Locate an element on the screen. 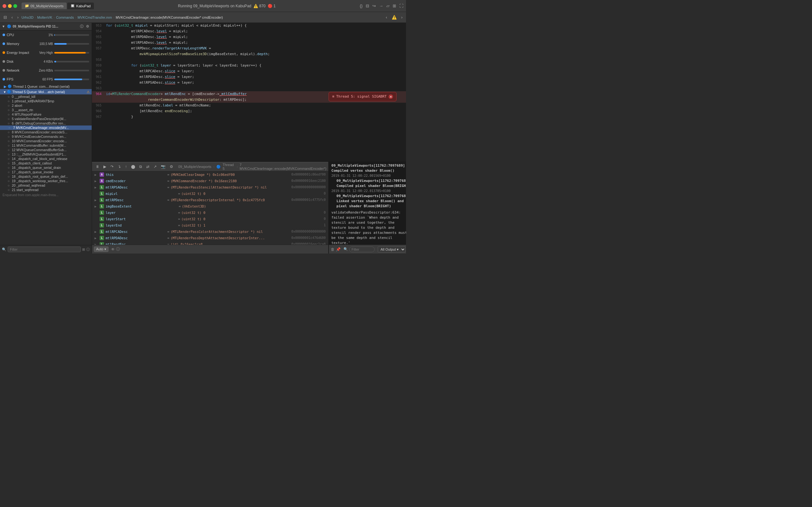 The image size is (812, 507). frame-19: ○ 19 _dispatch_workloop_worker_thre... is located at coordinates (46, 181).